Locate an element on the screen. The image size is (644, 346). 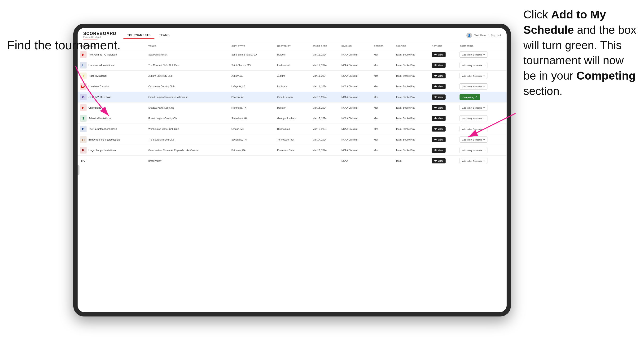
team-logo: B is located at coordinates (83, 129).